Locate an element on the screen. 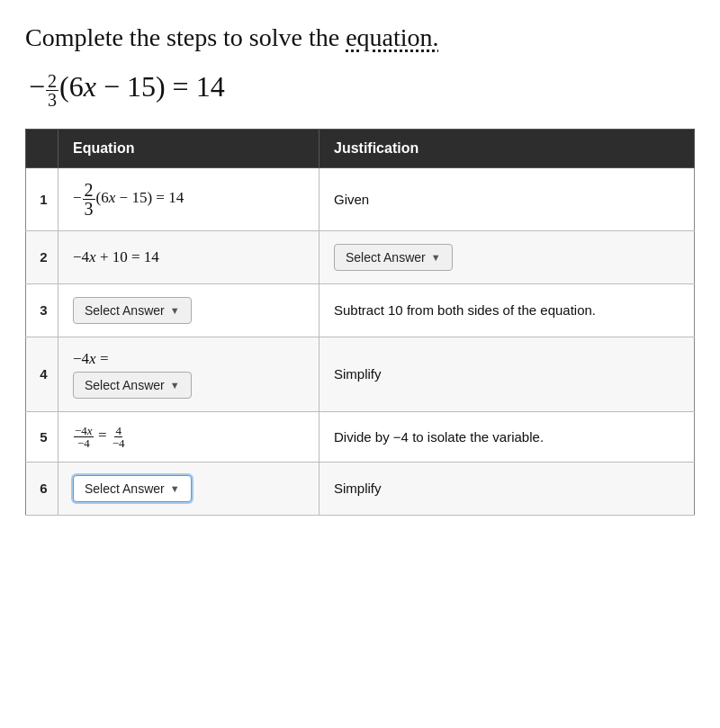 The image size is (720, 728). row-3-equation: Select Answer ▼ is located at coordinates (189, 310).